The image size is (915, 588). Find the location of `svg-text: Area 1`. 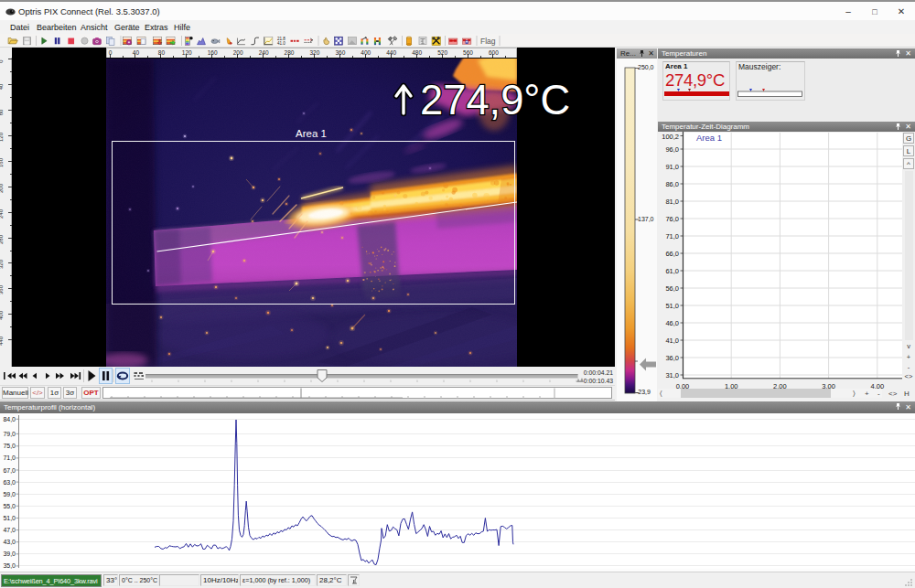

svg-text: Area 1 is located at coordinates (311, 134).